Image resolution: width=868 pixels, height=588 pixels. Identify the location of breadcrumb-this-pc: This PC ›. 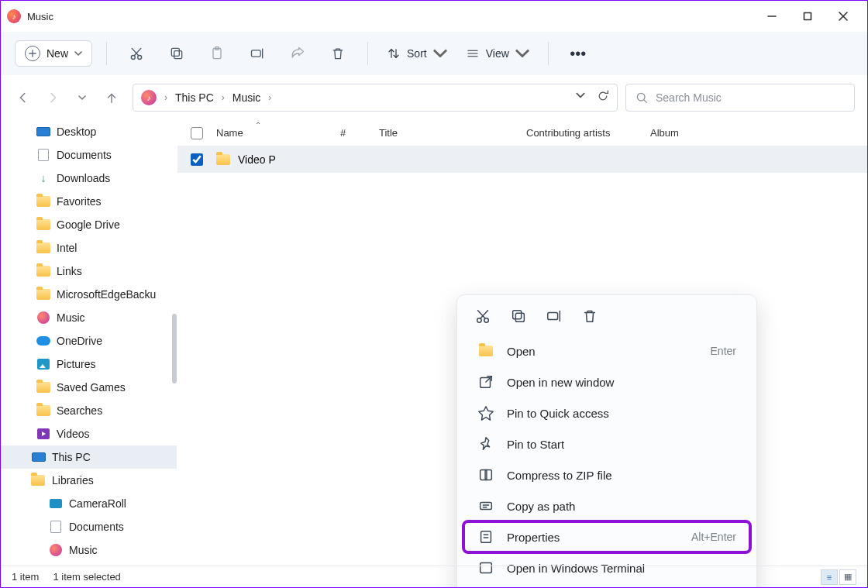
(200, 98).